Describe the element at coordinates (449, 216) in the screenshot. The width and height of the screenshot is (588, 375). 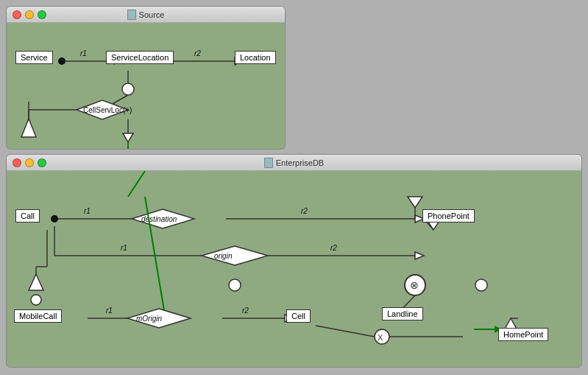
I see `phone-point-box: PhonePoint` at that location.